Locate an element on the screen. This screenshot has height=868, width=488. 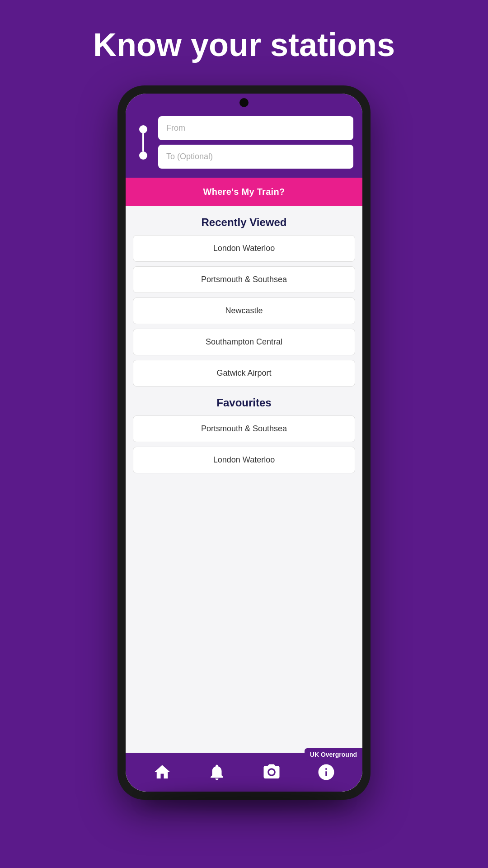
nav-camera is located at coordinates (272, 772).